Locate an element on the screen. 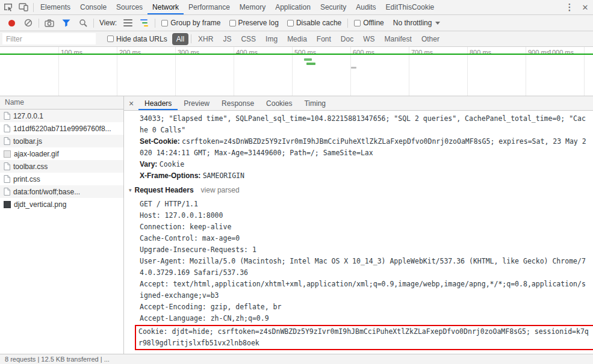  search-button is located at coordinates (83, 23).